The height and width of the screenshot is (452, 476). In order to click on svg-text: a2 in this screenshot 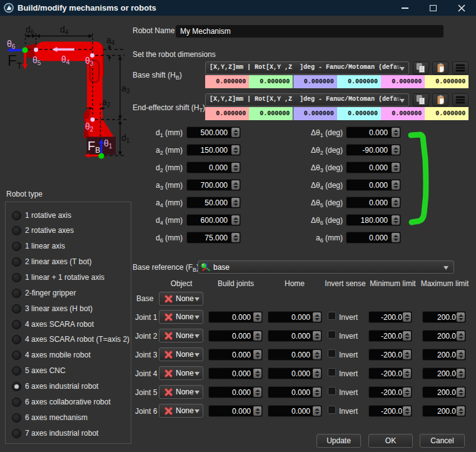, I will do `click(106, 103)`.